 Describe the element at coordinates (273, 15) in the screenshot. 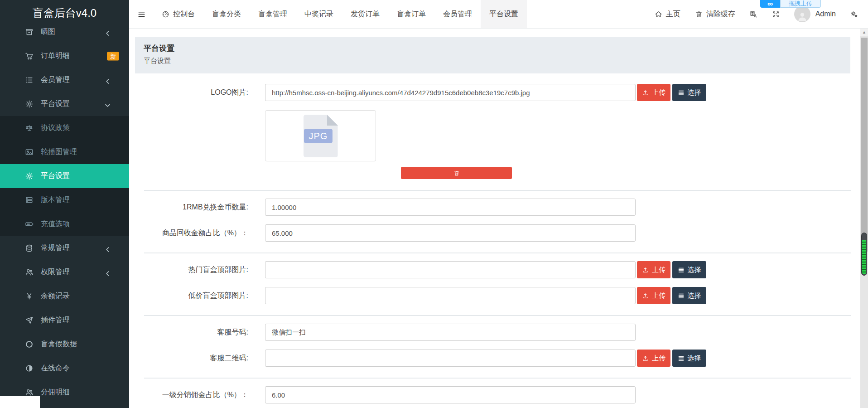

I see `tab-label: 盲盒管理` at that location.